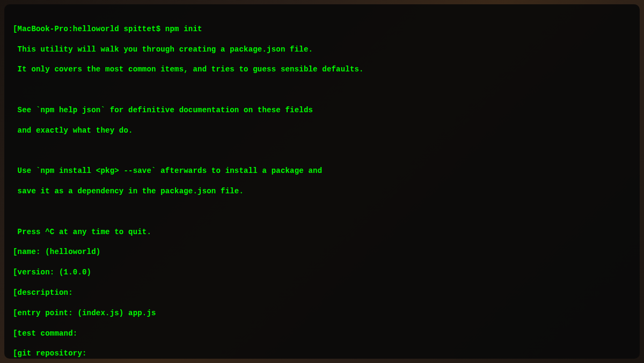  I want to click on npm-prompt-testcmd: [test command:, so click(322, 334).